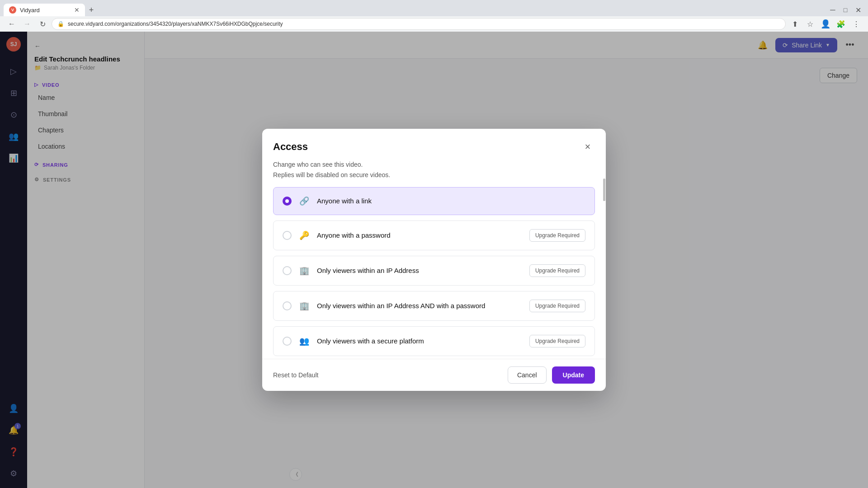 The height and width of the screenshot is (488, 868). I want to click on upgrade-badge-ip: Upgrade Required, so click(557, 271).